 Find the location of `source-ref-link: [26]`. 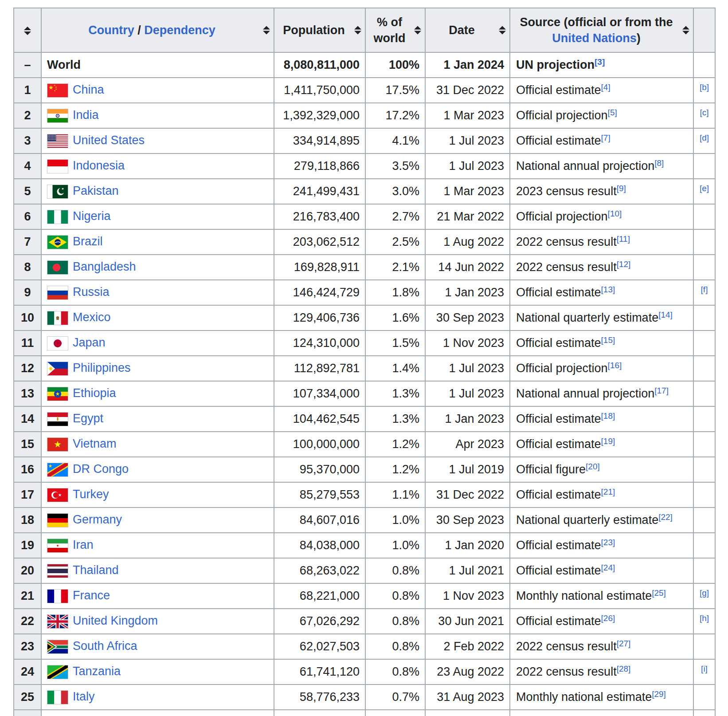

source-ref-link: [26] is located at coordinates (608, 618).